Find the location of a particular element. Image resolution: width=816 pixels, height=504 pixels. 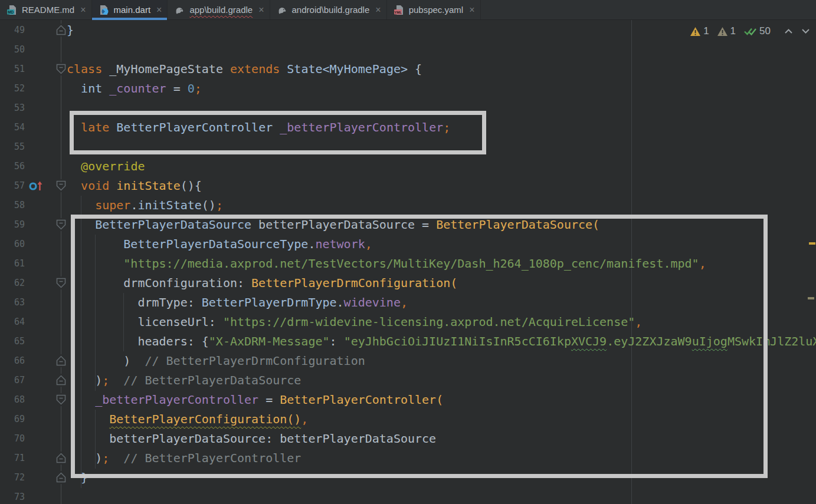

tab-label: main.dart is located at coordinates (132, 9).